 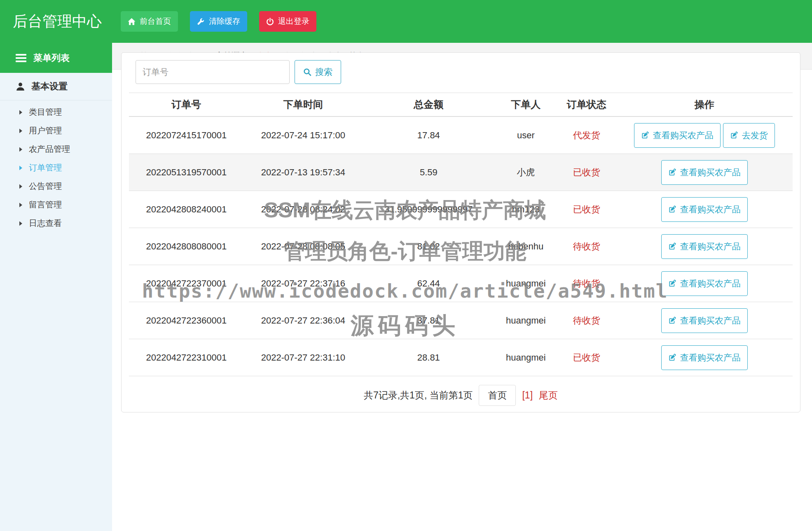 I want to click on search-row: 搜索, so click(x=464, y=72).